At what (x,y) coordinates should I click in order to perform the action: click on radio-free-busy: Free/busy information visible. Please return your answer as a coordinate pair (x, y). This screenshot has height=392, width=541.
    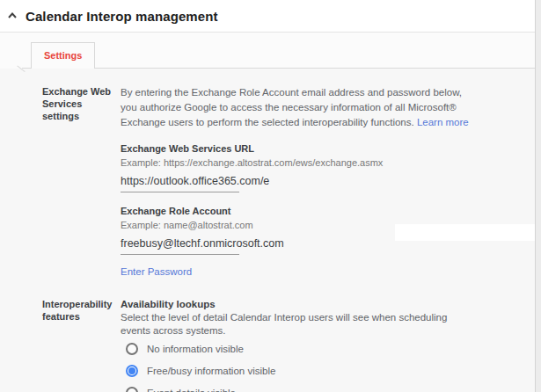
    Looking at the image, I should click on (299, 371).